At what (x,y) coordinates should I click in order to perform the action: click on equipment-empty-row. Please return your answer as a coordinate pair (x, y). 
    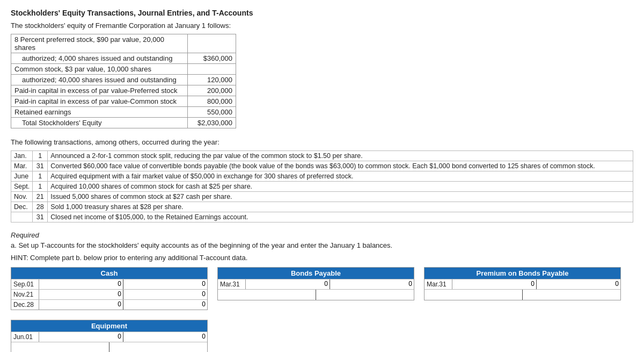
    Looking at the image, I should click on (109, 347).